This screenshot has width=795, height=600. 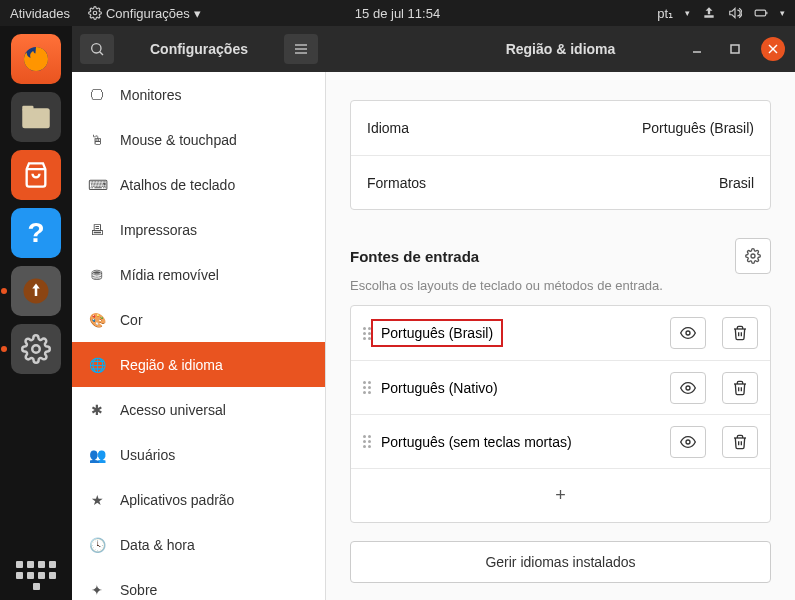 What do you see at coordinates (198, 584) in the screenshot?
I see `sidebar-item-sobre: ✦Sobre` at bounding box center [198, 584].